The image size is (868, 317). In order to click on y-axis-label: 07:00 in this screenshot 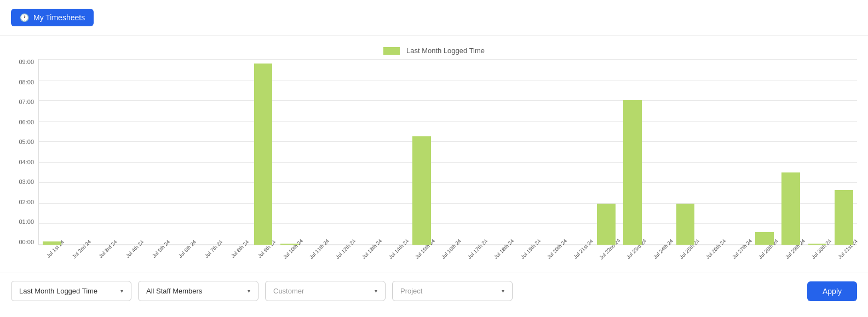, I will do `click(22, 102)`.